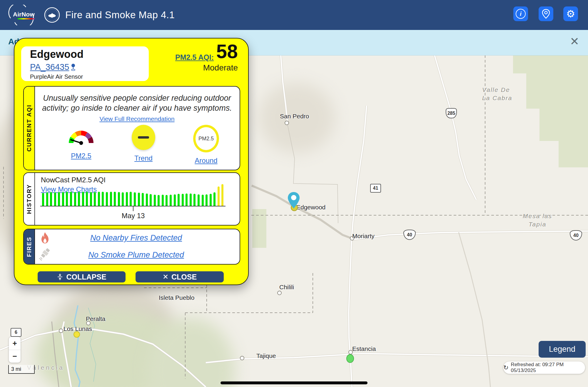  What do you see at coordinates (132, 128) in the screenshot?
I see `current-aqi-section: CURRENT AQI Unusually sensitive people c…` at bounding box center [132, 128].